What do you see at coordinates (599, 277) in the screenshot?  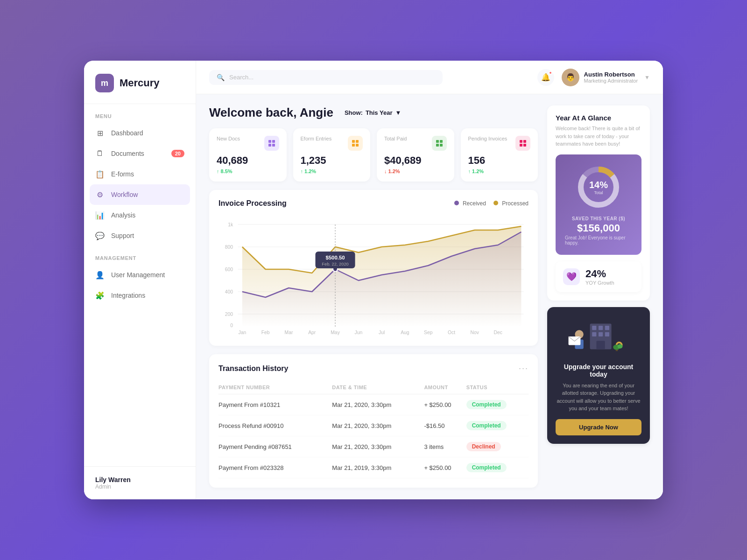 I see `growth-card: 💜 24% YOY Growth` at bounding box center [599, 277].